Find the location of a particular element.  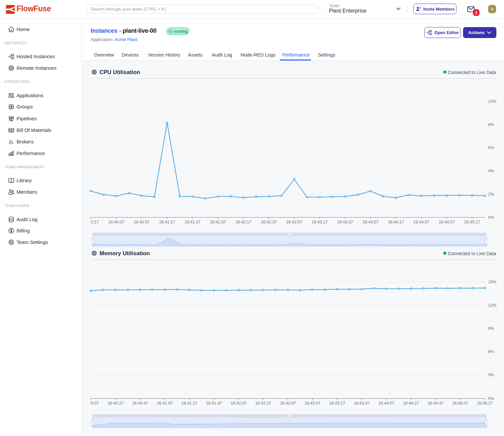

svg-text: 16:43:57 is located at coordinates (371, 222).